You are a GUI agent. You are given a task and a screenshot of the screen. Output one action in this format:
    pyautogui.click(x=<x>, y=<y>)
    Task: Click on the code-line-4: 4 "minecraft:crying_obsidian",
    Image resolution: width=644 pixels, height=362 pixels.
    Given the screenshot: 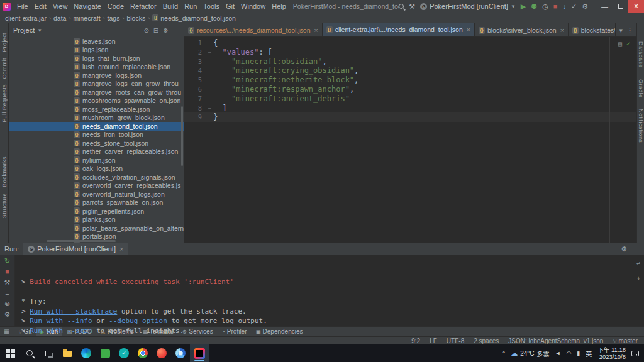 What is the action you would take?
    pyautogui.click(x=410, y=70)
    